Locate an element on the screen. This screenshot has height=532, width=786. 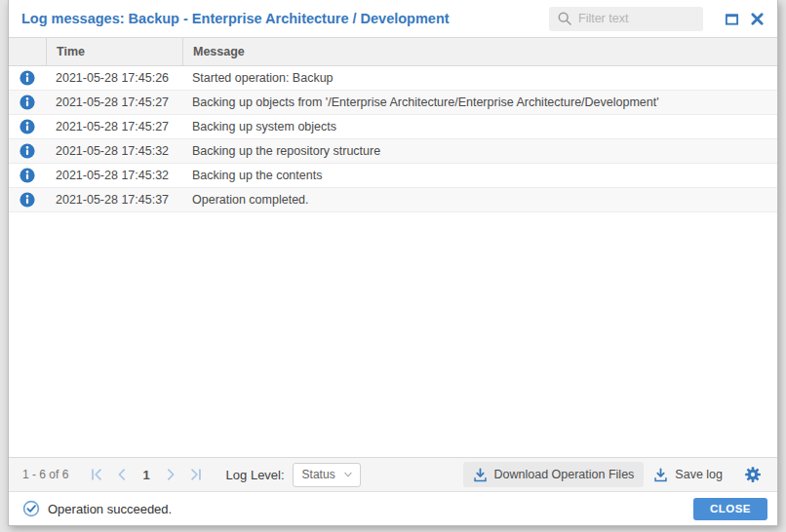
current-page: 1 is located at coordinates (146, 475).